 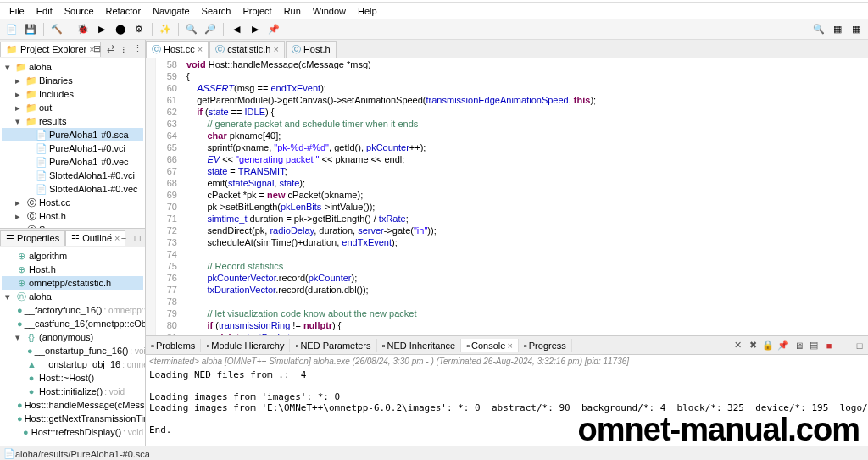 I want to click on tab-console: ▫Console ×, so click(x=490, y=346).